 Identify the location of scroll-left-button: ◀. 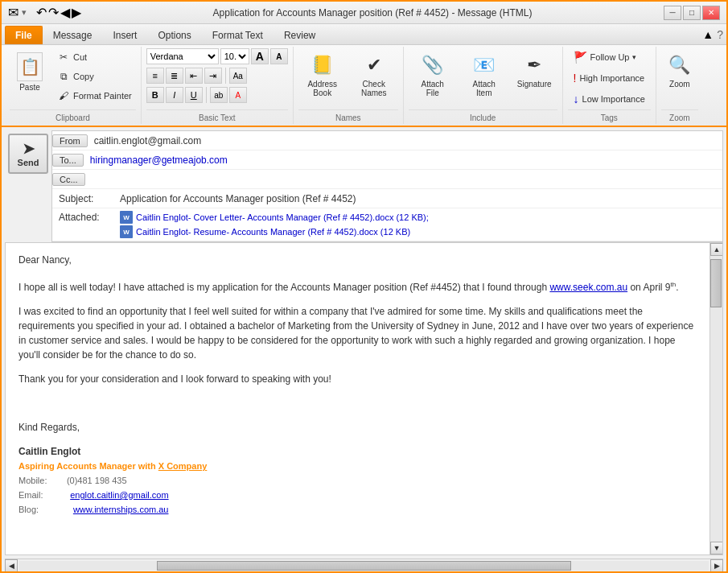
(11, 566).